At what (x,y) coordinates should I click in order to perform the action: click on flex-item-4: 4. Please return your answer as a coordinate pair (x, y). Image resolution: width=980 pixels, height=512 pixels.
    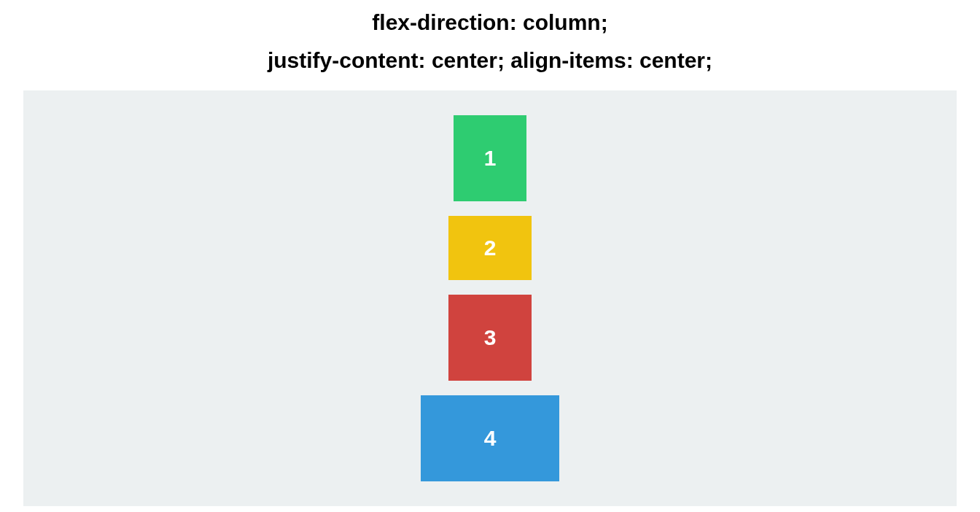
    Looking at the image, I should click on (490, 438).